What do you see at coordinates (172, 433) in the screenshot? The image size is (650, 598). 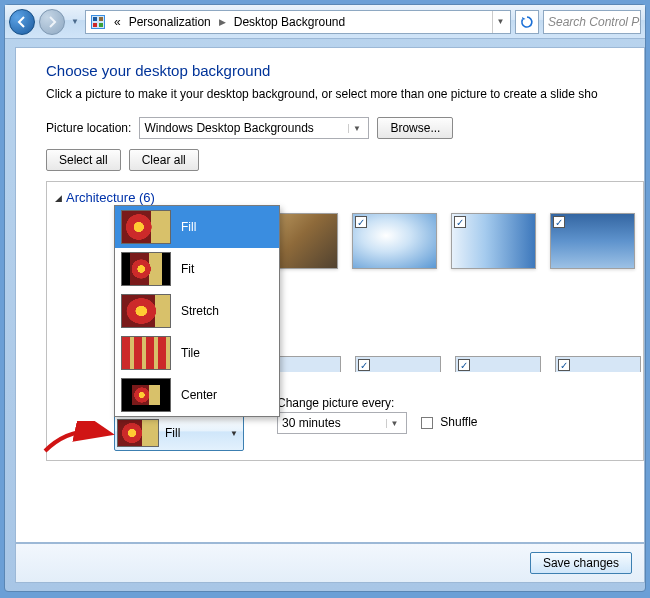 I see `picture-position-value: Fill` at bounding box center [172, 433].